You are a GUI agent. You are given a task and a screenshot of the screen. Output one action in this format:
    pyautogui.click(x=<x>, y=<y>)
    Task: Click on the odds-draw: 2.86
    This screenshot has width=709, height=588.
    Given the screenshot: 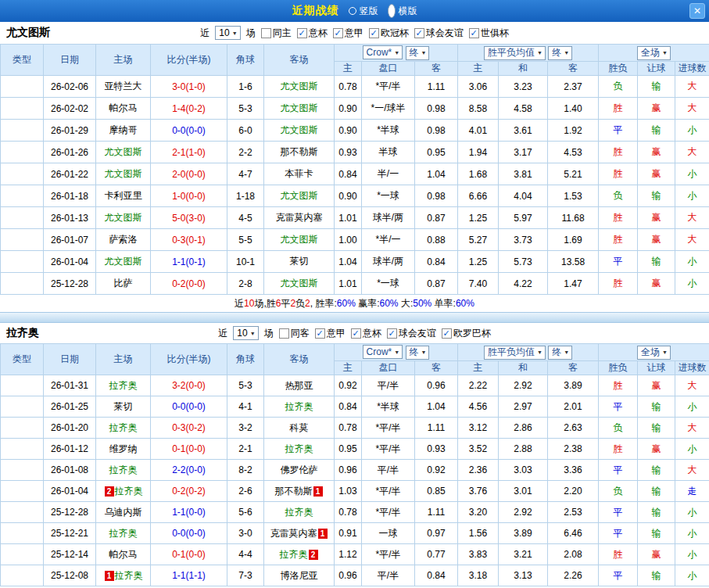 What is the action you would take?
    pyautogui.click(x=524, y=428)
    